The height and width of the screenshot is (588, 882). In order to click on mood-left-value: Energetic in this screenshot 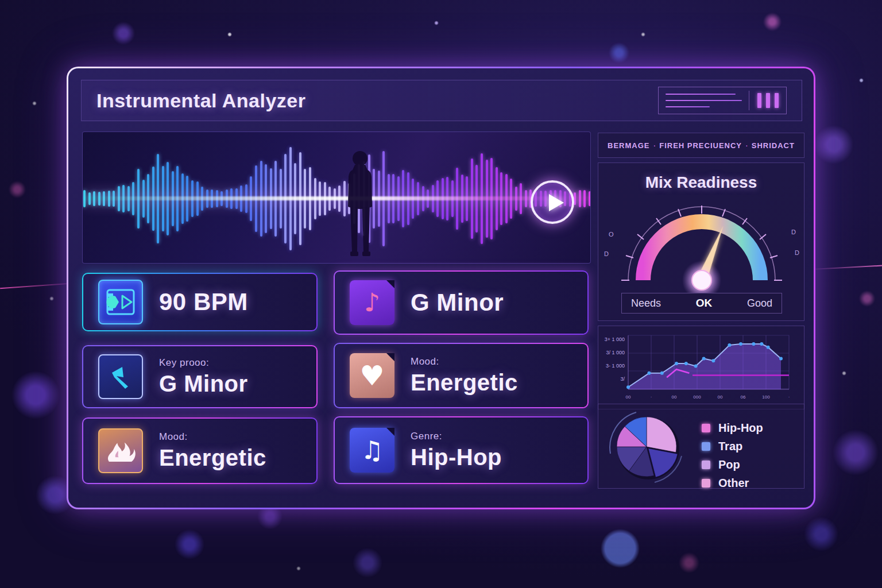, I will do `click(212, 458)`.